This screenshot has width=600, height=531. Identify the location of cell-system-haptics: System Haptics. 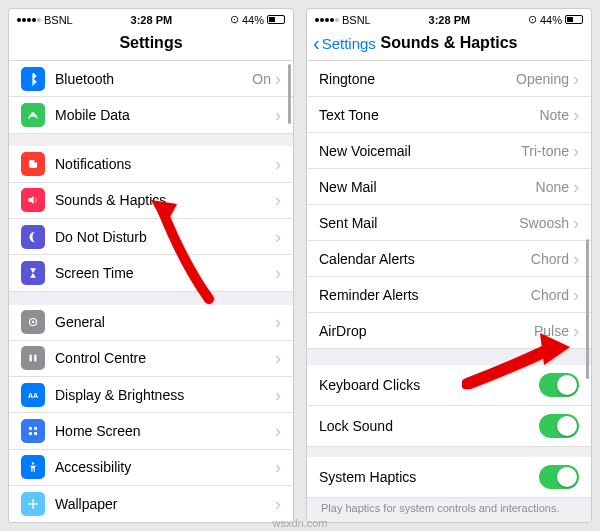
(449, 478).